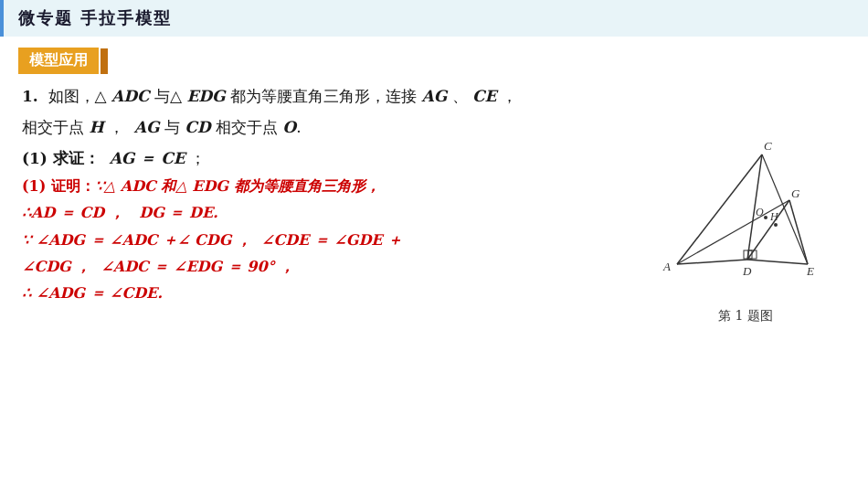  What do you see at coordinates (58, 186) in the screenshot?
I see `proof-label: (1) 证明：` at bounding box center [58, 186].